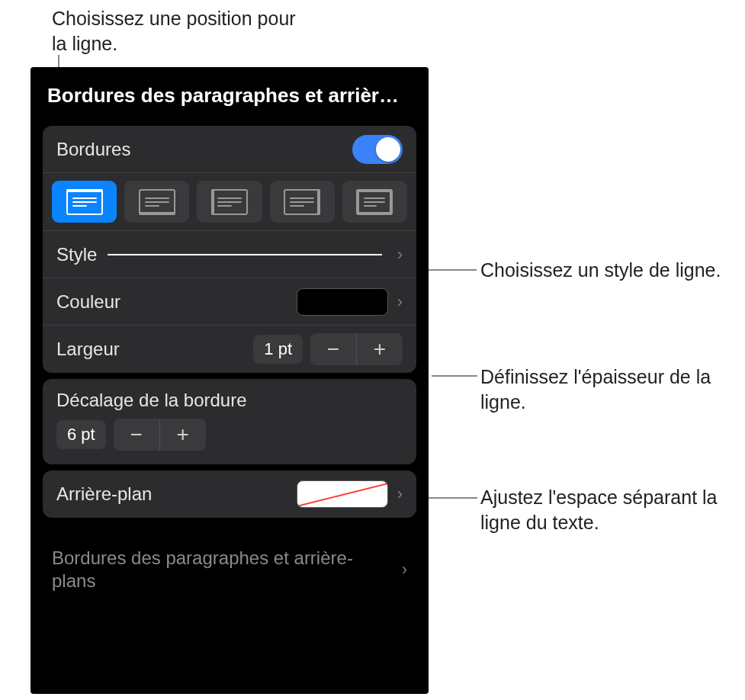 This screenshot has height=700, width=745. I want to click on callout-position: Choisissez une position pour la ligne., so click(174, 31).